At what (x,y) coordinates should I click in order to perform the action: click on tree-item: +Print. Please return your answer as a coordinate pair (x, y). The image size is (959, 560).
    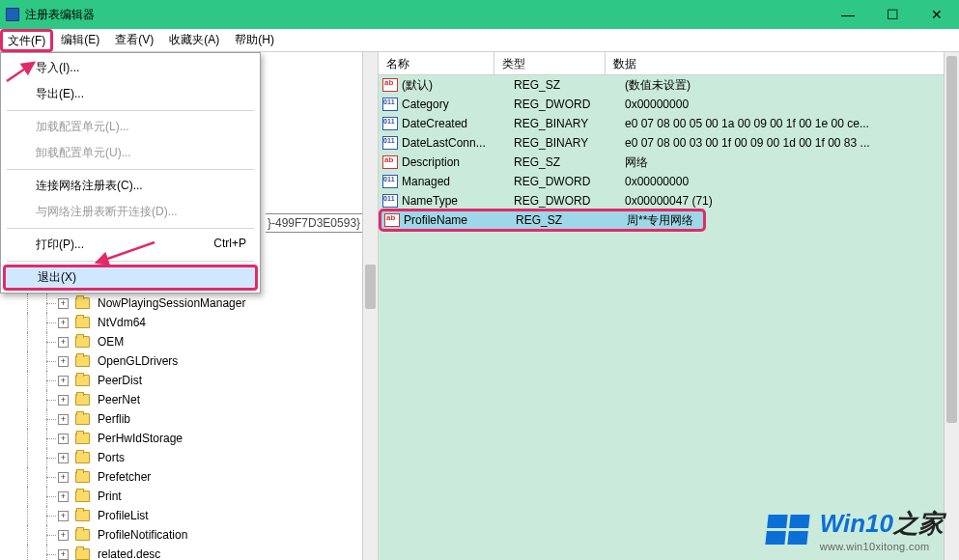
    Looking at the image, I should click on (197, 496).